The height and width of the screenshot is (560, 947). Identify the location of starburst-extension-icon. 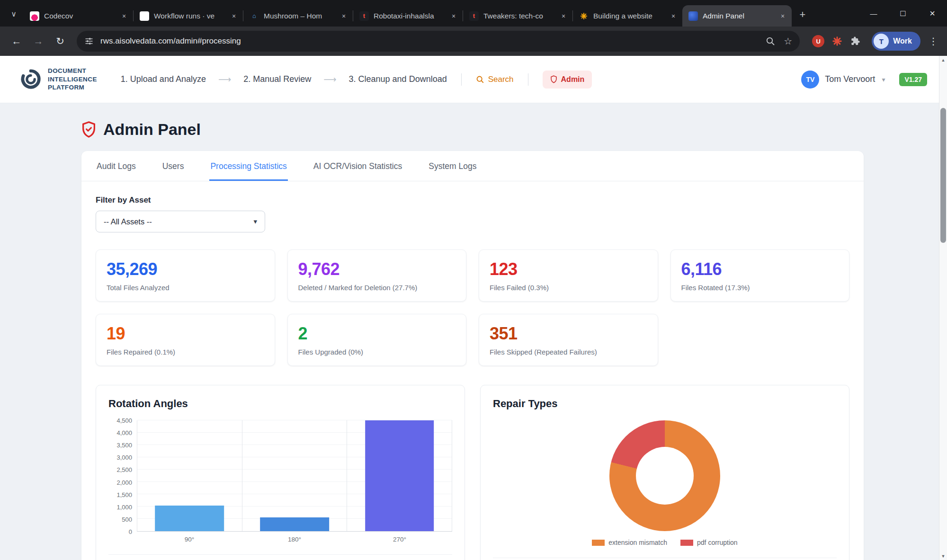
(837, 41).